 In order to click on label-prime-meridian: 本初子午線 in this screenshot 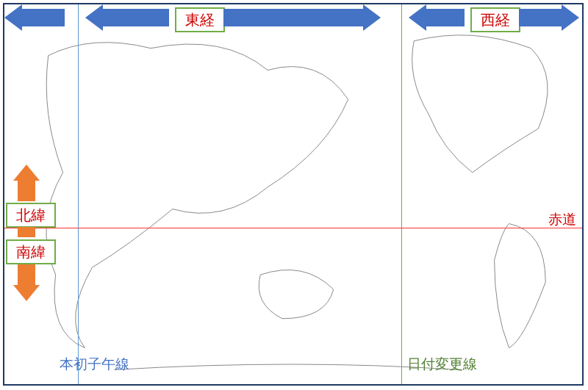, I will do `click(94, 364)`.